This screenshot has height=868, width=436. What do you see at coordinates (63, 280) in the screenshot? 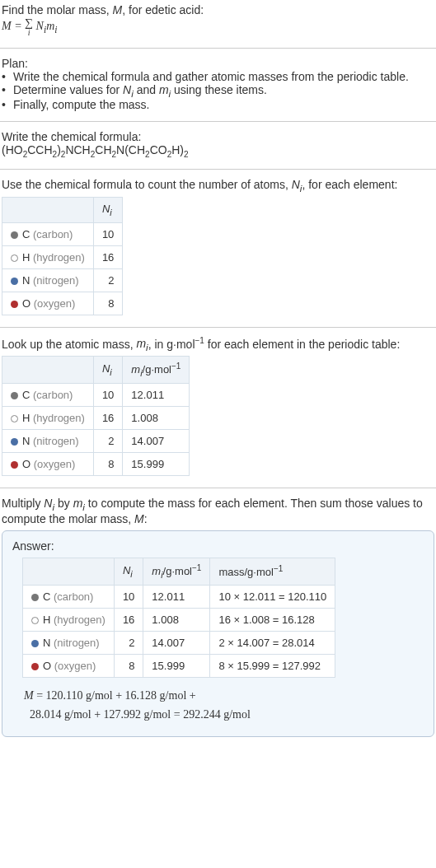
I see `table-row: N (nitrogen) 2` at bounding box center [63, 280].